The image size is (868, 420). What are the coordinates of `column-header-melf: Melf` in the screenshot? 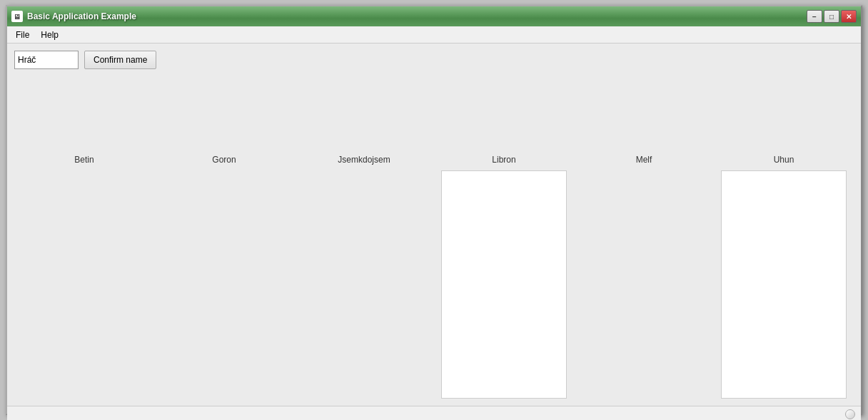 It's located at (644, 160).